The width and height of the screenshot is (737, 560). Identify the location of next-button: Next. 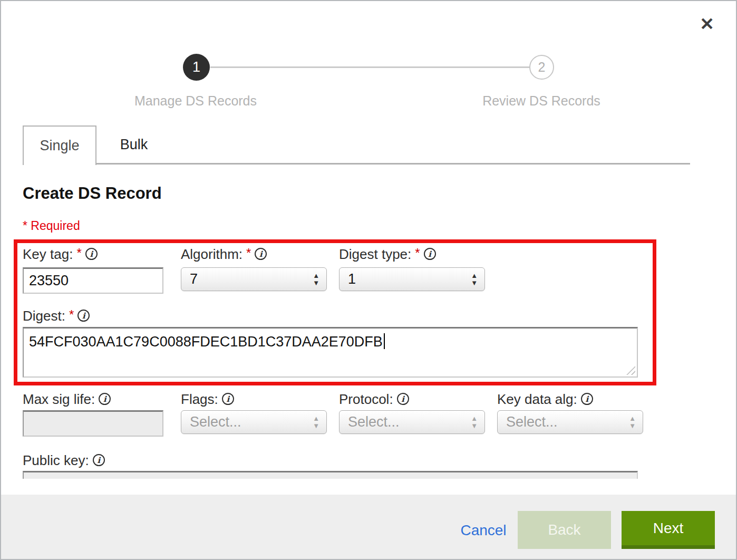
(668, 530).